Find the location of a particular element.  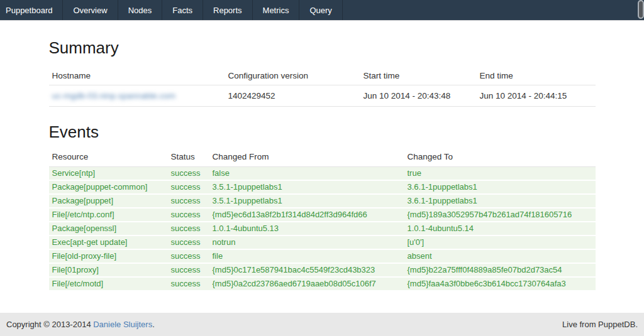

event-resource: Package[openssl] is located at coordinates (108, 229).